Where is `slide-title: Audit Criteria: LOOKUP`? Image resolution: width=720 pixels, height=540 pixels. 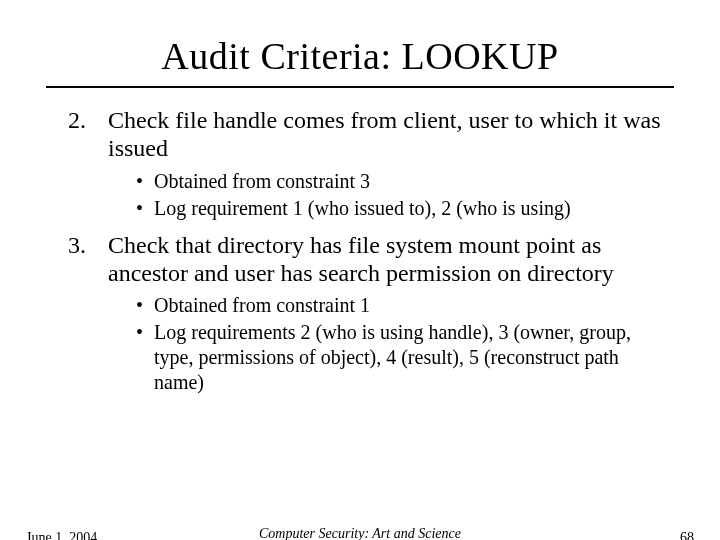
slide-title: Audit Criteria: LOOKUP is located at coordinates (360, 56).